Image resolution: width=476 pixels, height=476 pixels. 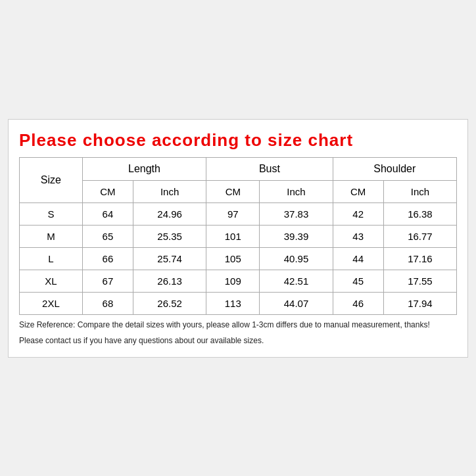 What do you see at coordinates (51, 281) in the screenshot?
I see `table-cell: XL` at bounding box center [51, 281].